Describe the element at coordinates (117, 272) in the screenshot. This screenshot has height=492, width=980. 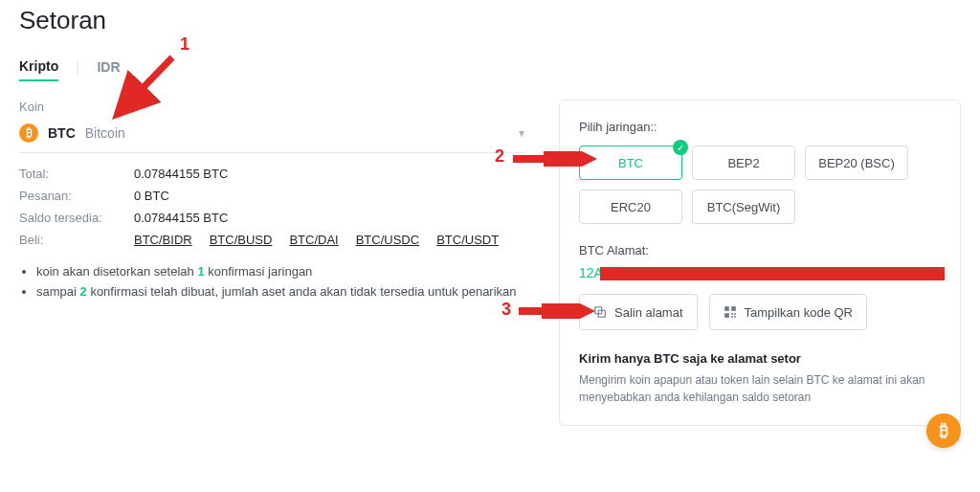
I see `note-text: koin akan disetorkan setelah` at that location.